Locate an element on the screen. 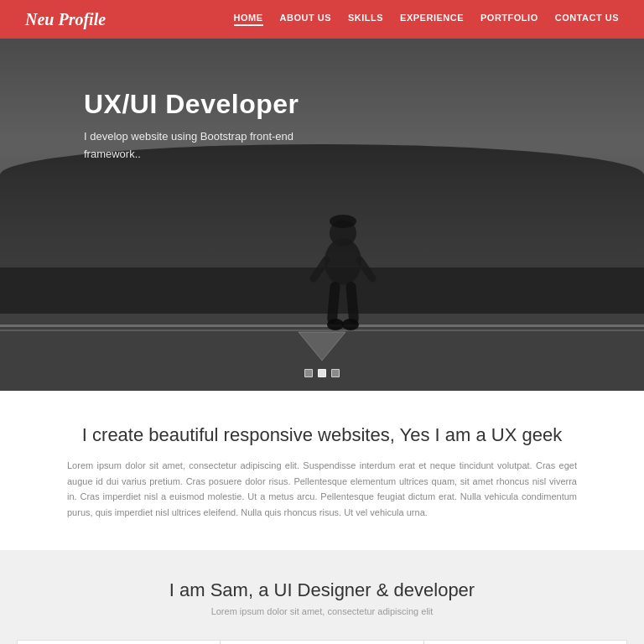 Image resolution: width=644 pixels, height=644 pixels. skill-card-html5: 3 HTML5/CSS3 Dev is located at coordinates (322, 642).